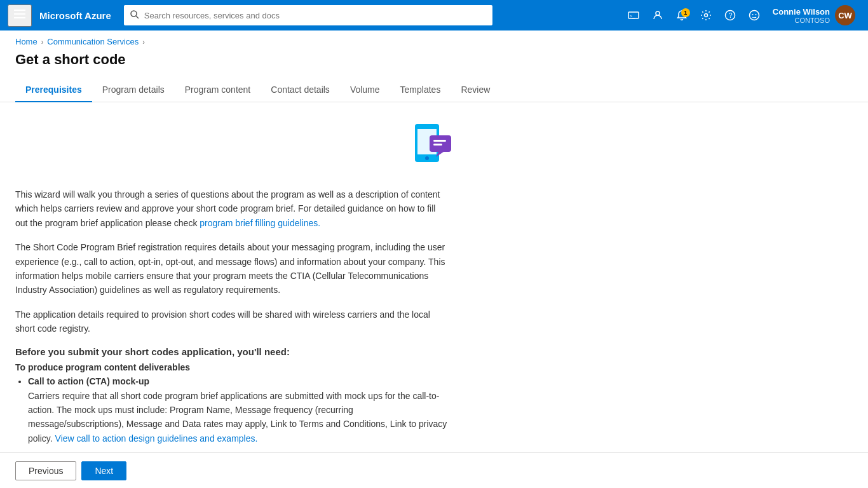 This screenshot has width=868, height=488. What do you see at coordinates (231, 208) in the screenshot?
I see `intro-paragraph-1: This wizard will walk you through a seri…` at bounding box center [231, 208].